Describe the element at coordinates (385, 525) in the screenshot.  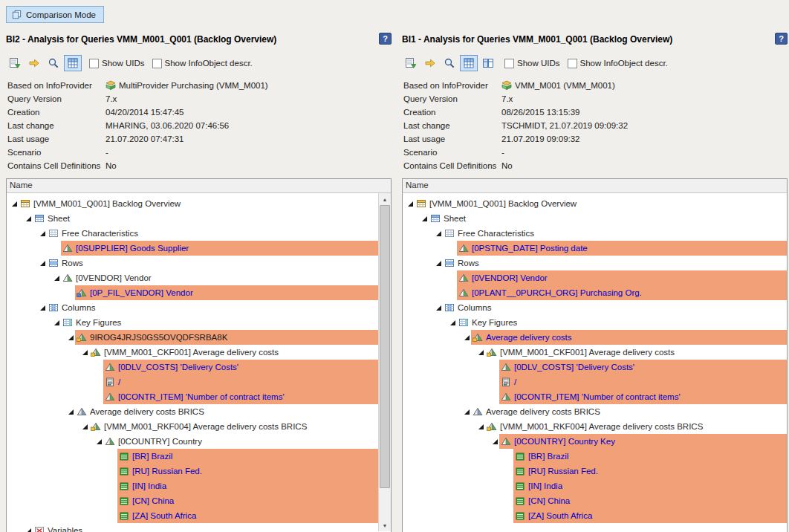
I see `scroll-down-icon: ▼` at that location.